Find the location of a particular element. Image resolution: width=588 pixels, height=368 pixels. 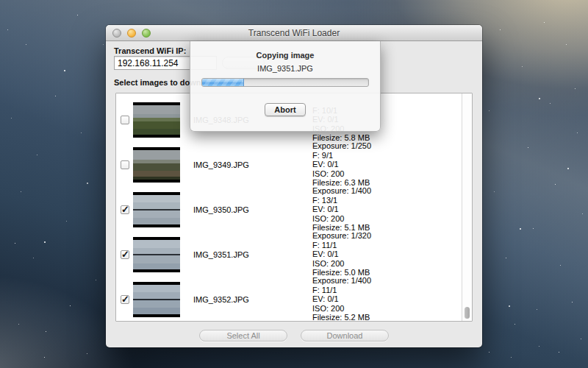

exif-line: F: 9/1 is located at coordinates (342, 156).